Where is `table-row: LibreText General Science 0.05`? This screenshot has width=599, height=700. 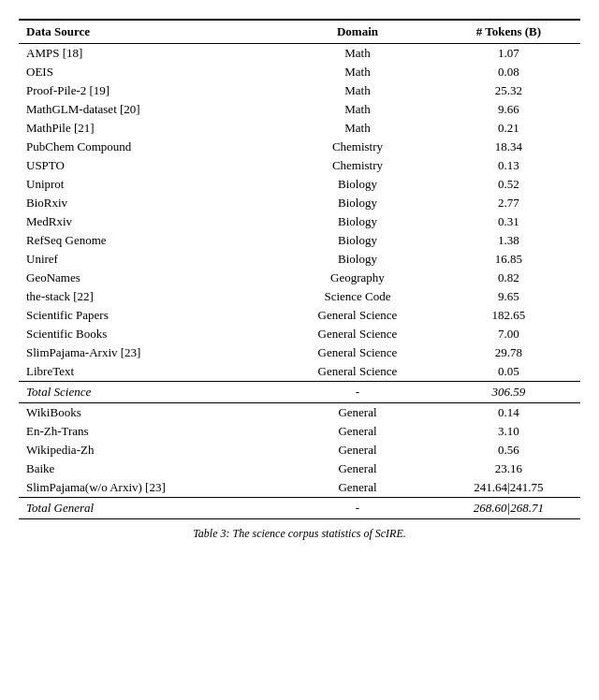
table-row: LibreText General Science 0.05 is located at coordinates (300, 372).